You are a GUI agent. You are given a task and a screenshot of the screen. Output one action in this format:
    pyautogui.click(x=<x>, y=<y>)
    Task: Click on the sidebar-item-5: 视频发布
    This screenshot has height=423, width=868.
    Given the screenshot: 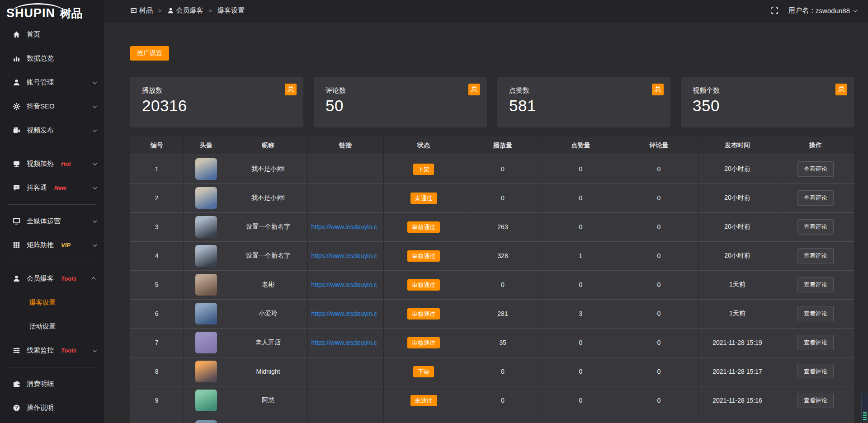 What is the action you would take?
    pyautogui.click(x=52, y=130)
    